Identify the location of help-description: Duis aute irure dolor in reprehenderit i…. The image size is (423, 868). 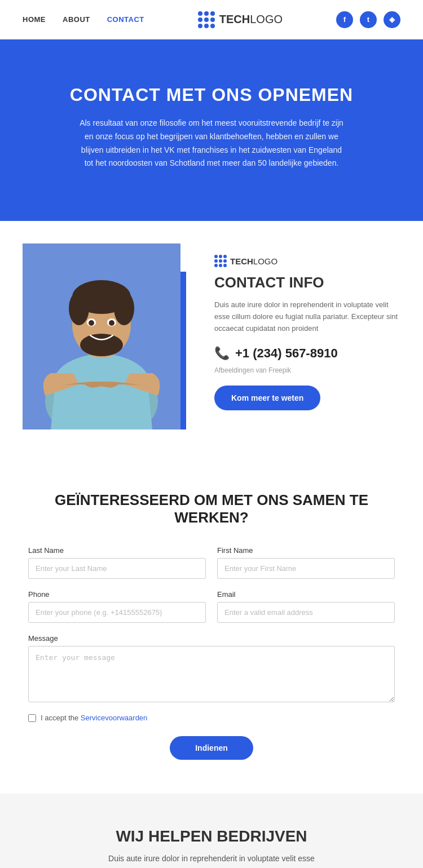
(211, 860).